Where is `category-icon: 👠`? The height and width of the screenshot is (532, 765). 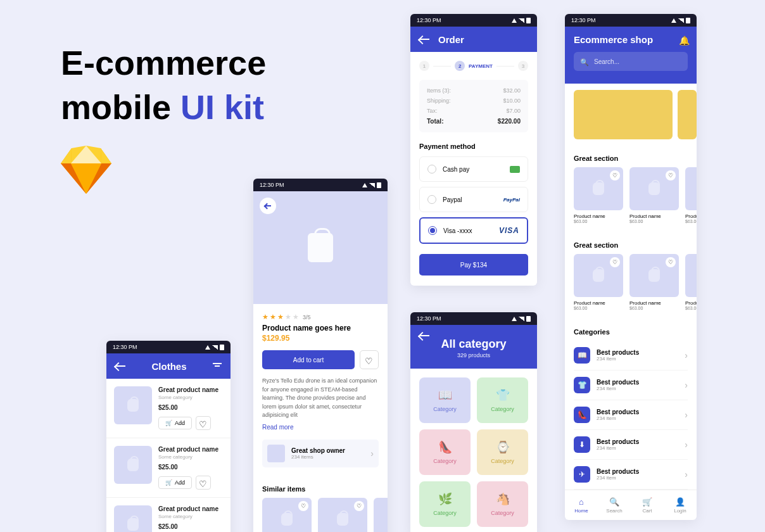
category-icon: 👠 is located at coordinates (582, 415).